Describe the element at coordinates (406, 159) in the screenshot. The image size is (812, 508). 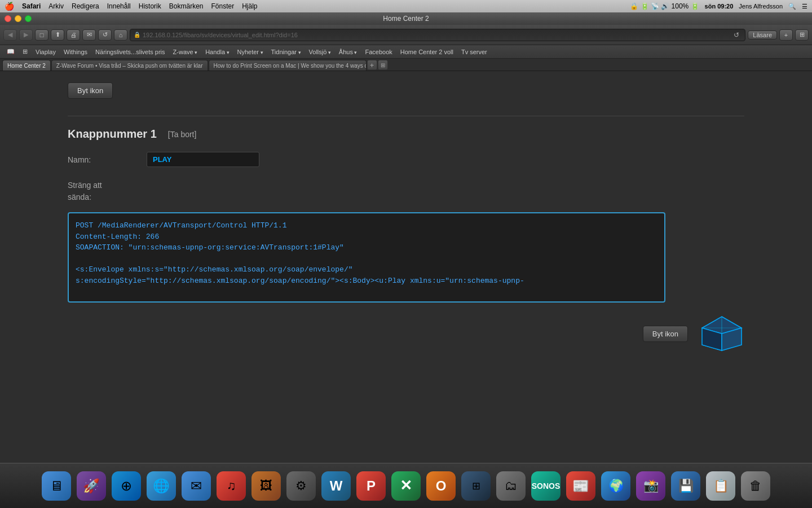
I see `namn-row: Namn:` at that location.